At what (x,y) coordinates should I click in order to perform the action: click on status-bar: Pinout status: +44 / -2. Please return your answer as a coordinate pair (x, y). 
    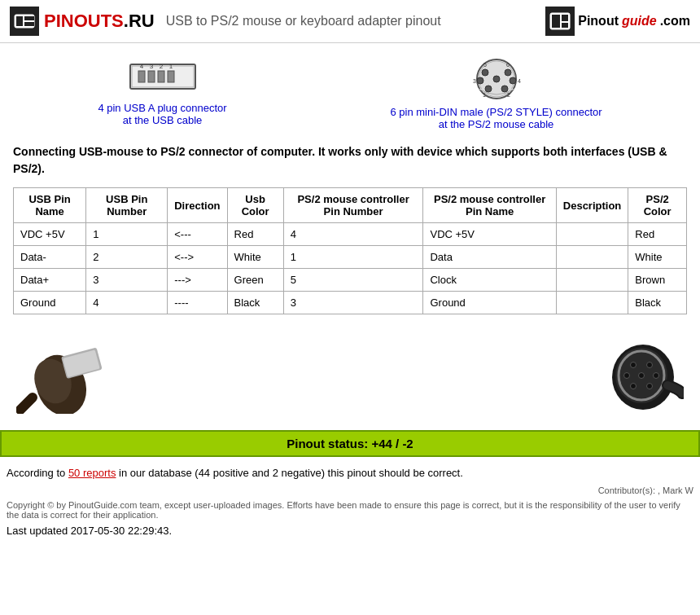
    Looking at the image, I should click on (350, 443).